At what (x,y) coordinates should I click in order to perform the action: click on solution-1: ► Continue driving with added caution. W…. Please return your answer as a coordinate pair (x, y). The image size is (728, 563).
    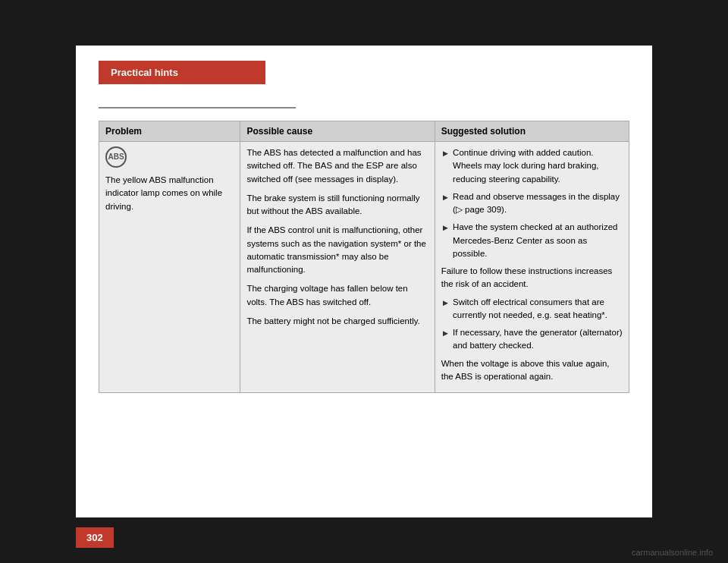
    Looking at the image, I should click on (532, 166).